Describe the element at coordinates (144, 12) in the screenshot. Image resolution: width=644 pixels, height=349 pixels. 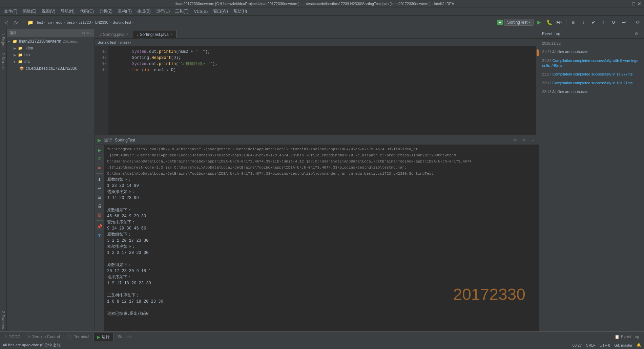
I see `menu-item-build: 生成(B)` at that location.